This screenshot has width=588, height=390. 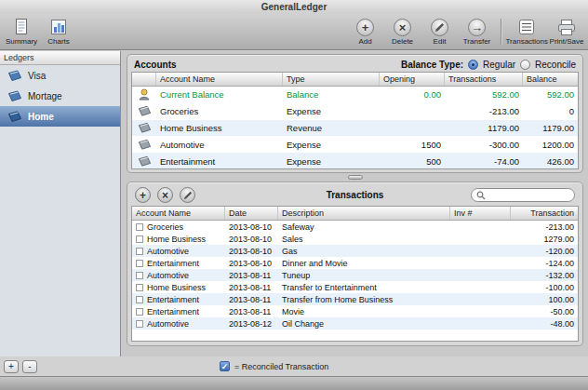 What do you see at coordinates (476, 28) in the screenshot?
I see `arrow-right-icon: →` at bounding box center [476, 28].